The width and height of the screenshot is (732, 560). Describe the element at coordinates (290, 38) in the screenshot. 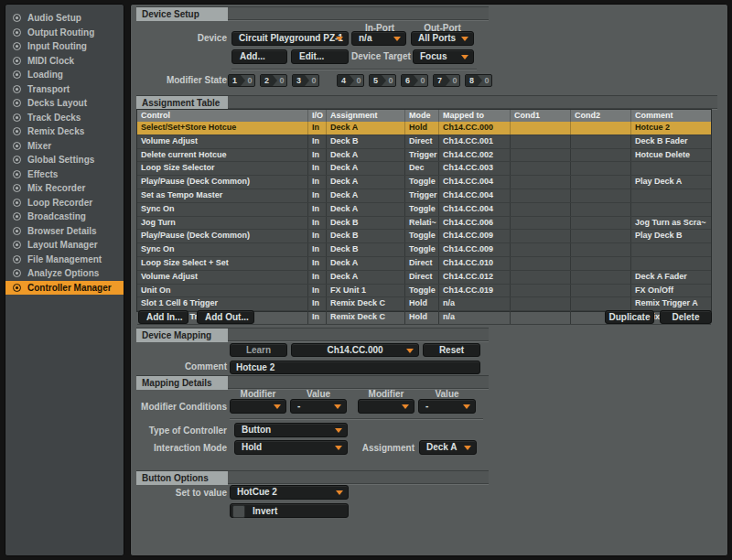

I see `device-dropdown: Circuit Playground PZ-1` at that location.